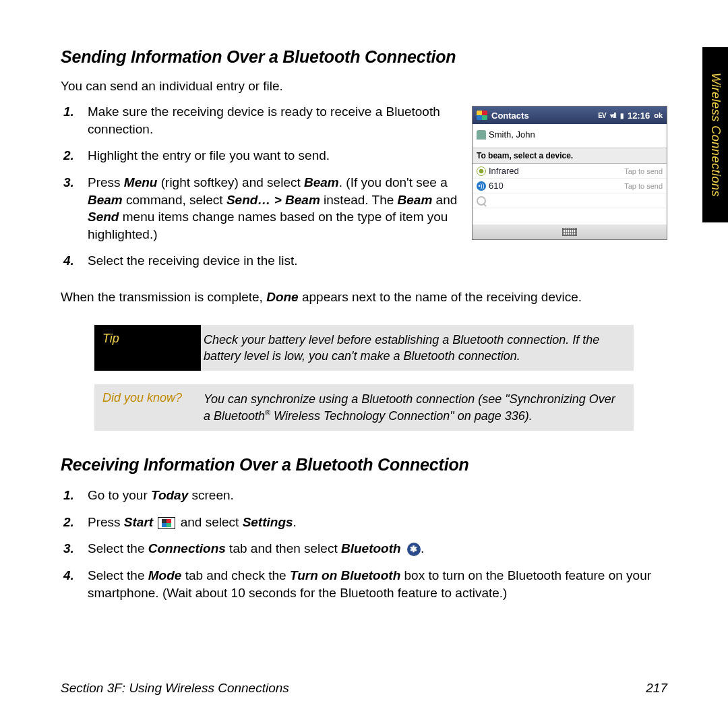  I want to click on infrared-icon, so click(481, 171).